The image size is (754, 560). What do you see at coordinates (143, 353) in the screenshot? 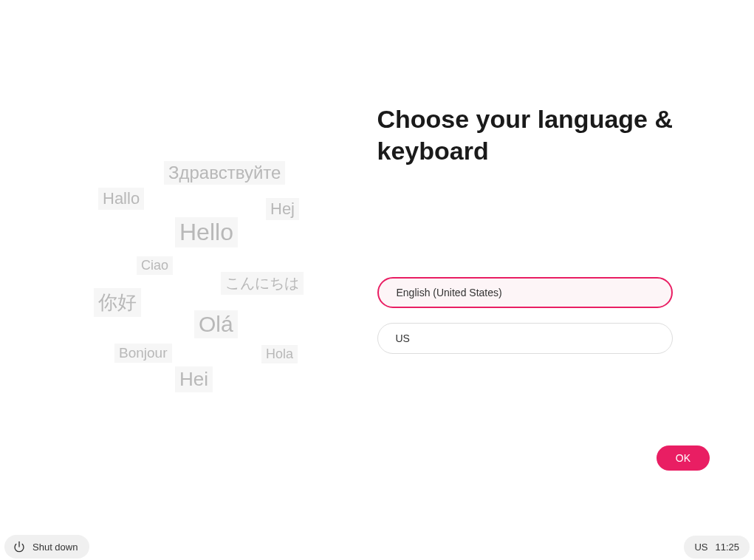
I see `greeting-french: Bonjour` at bounding box center [143, 353].